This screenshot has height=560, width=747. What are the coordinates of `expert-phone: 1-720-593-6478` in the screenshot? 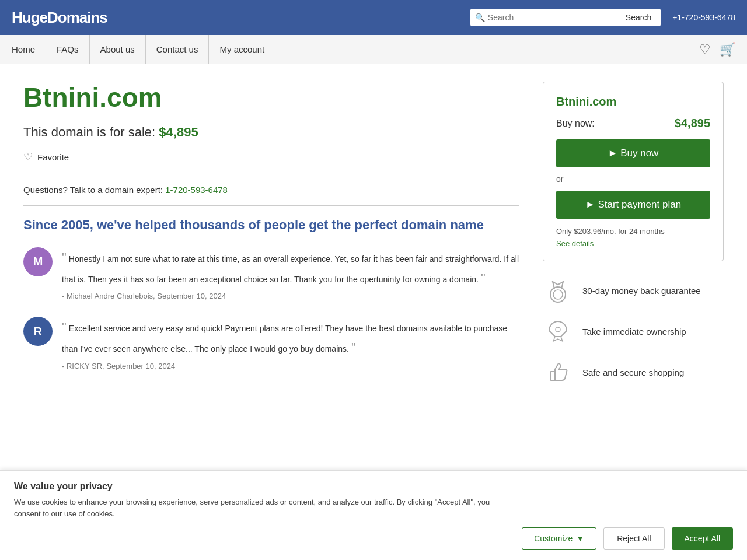 It's located at (196, 190).